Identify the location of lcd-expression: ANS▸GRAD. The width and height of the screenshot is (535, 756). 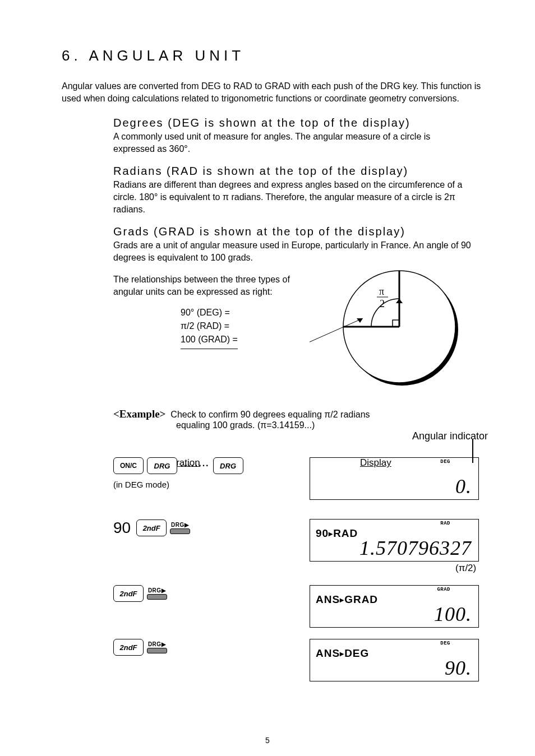
(347, 600).